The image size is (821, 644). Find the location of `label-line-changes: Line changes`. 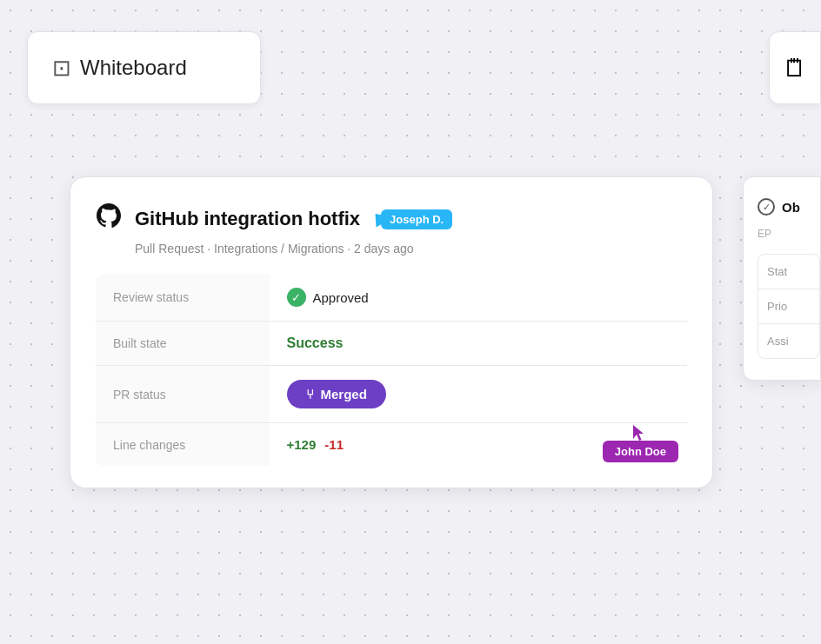

label-line-changes: Line changes is located at coordinates (183, 445).